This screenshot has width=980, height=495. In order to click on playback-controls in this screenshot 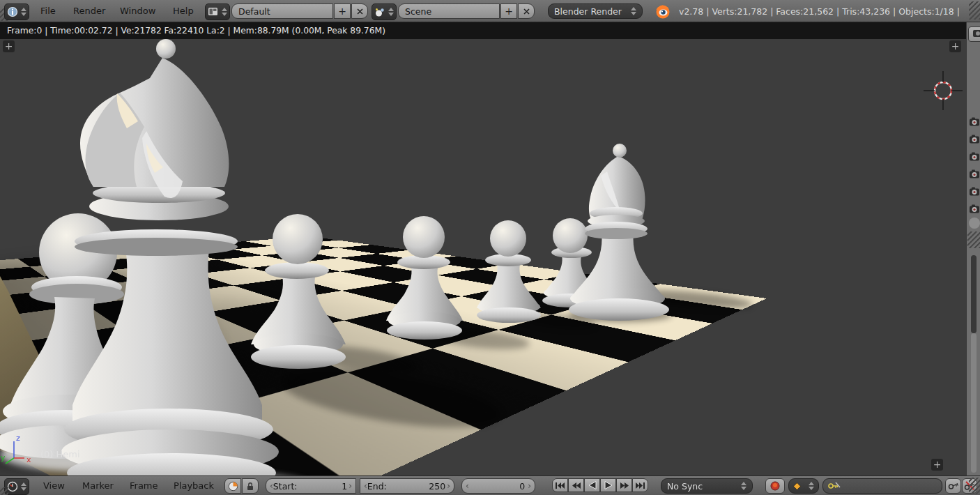, I will do `click(600, 485)`.